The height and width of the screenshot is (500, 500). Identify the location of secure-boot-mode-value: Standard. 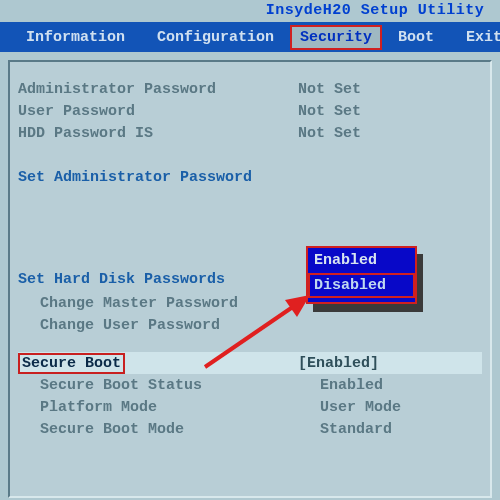
(401, 430).